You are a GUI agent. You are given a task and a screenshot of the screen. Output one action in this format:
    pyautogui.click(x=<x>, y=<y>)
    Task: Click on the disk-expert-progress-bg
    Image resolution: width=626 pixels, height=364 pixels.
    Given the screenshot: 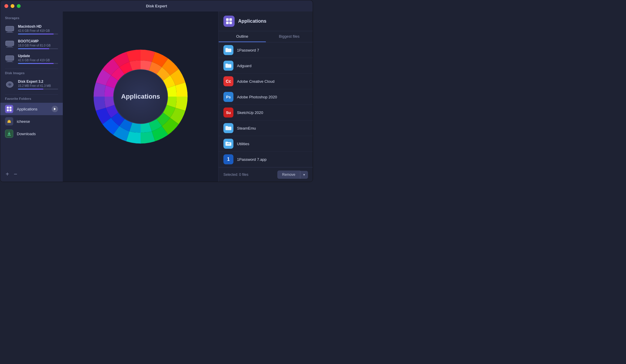 What is the action you would take?
    pyautogui.click(x=38, y=89)
    